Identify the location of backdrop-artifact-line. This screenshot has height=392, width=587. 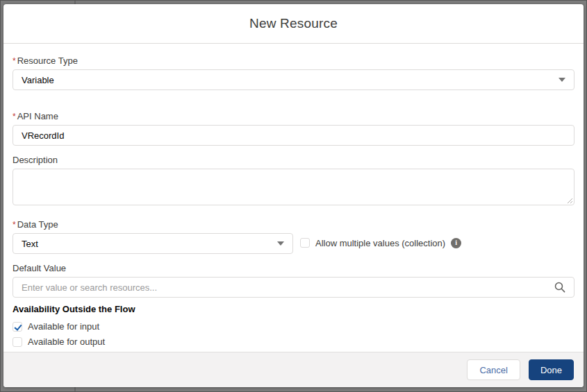
(75, 389).